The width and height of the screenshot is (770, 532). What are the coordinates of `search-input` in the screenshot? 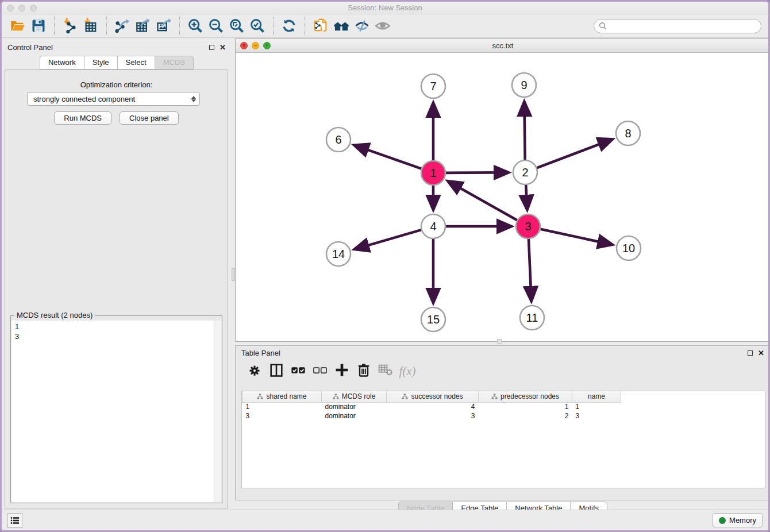 It's located at (683, 26).